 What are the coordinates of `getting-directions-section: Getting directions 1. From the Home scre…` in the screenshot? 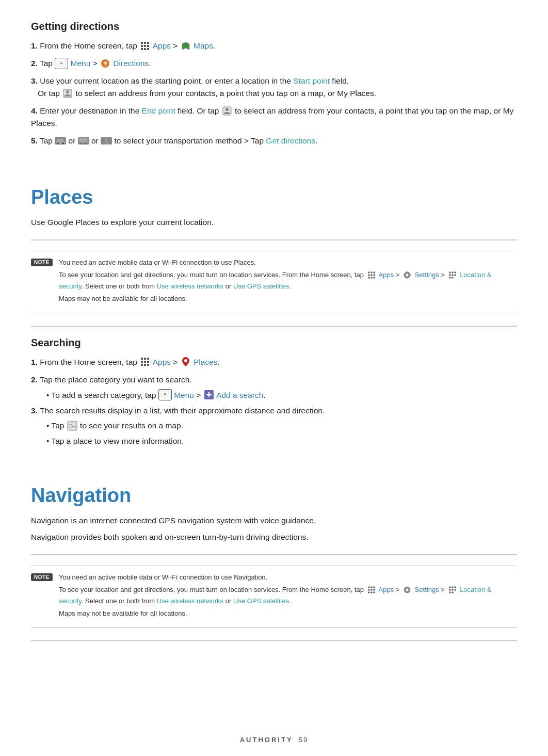 It's located at (274, 84).